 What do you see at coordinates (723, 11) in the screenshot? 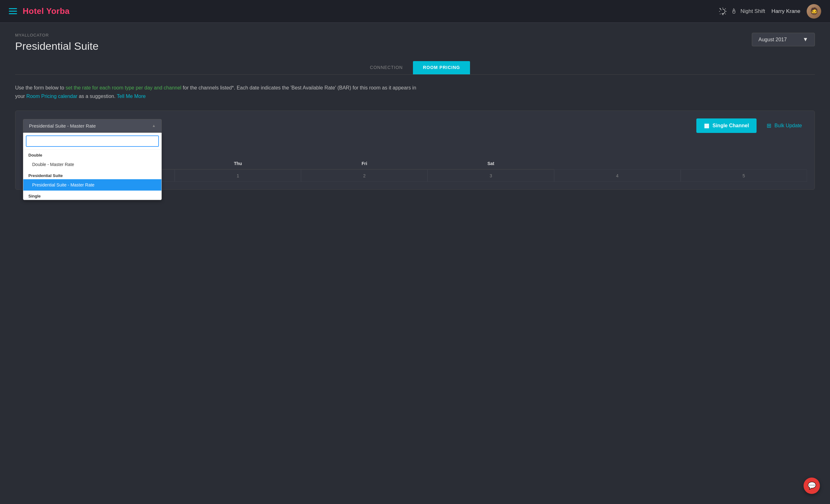
I see `lamp-icon` at bounding box center [723, 11].